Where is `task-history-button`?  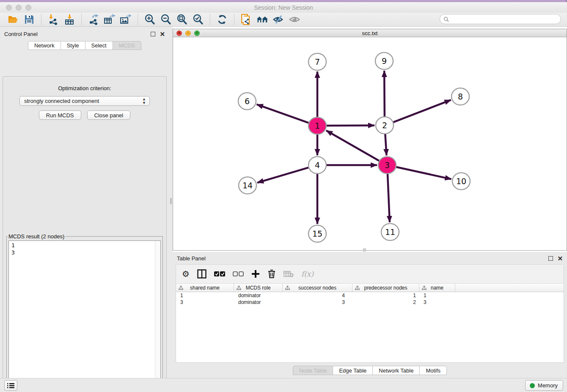 task-history-button is located at coordinates (11, 385).